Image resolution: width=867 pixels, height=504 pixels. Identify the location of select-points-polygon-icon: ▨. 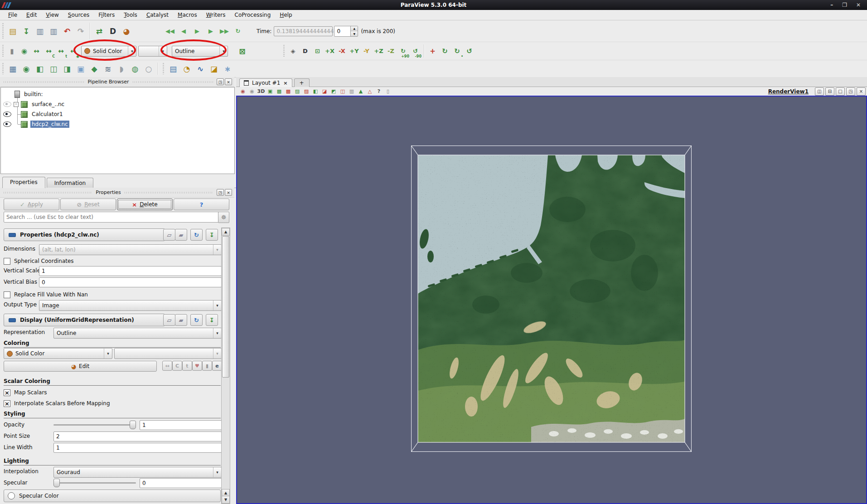
(306, 92).